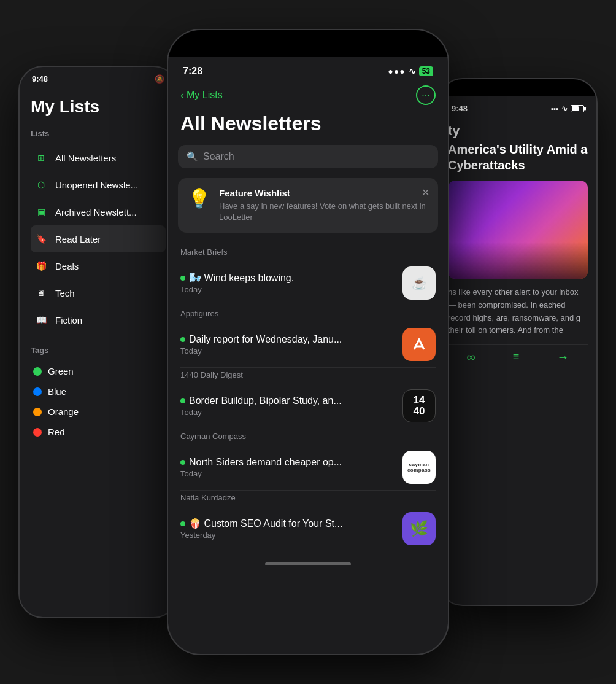 The height and width of the screenshot is (684, 616). I want to click on read-later-icon: 🔖, so click(41, 239).